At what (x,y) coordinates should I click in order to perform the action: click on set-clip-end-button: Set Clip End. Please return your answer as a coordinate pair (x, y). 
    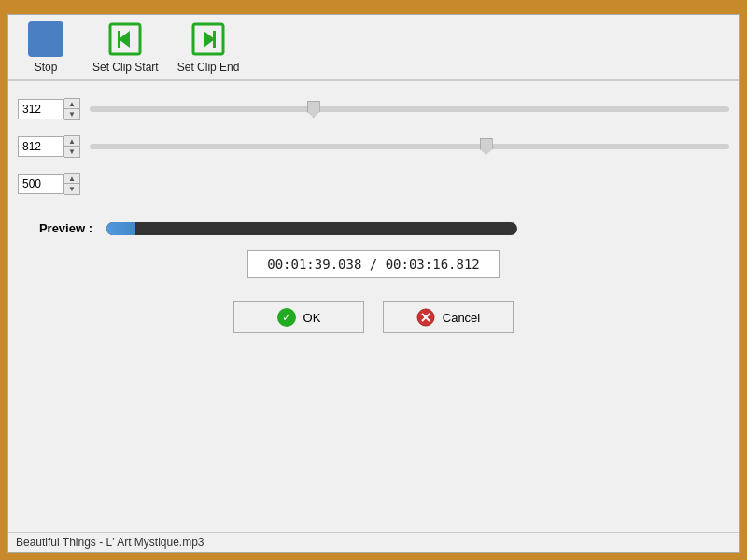
    Looking at the image, I should click on (209, 48).